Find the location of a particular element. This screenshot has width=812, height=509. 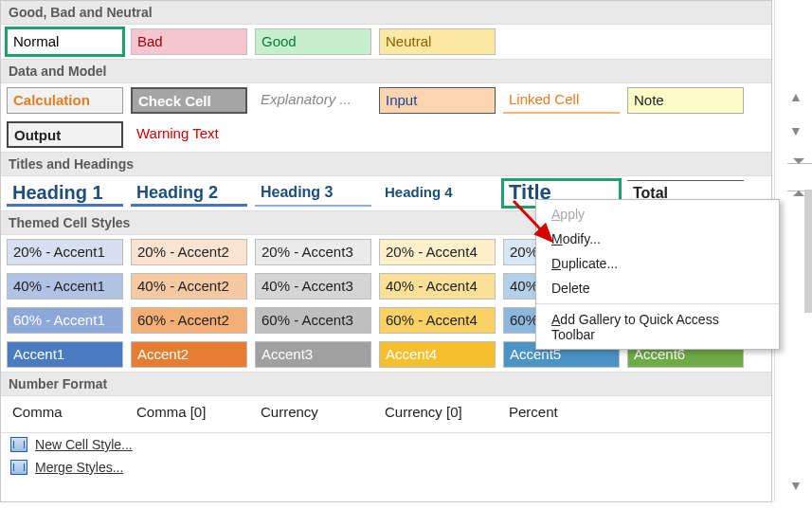

ctx-duplicate-label: uplicate... is located at coordinates (589, 264).